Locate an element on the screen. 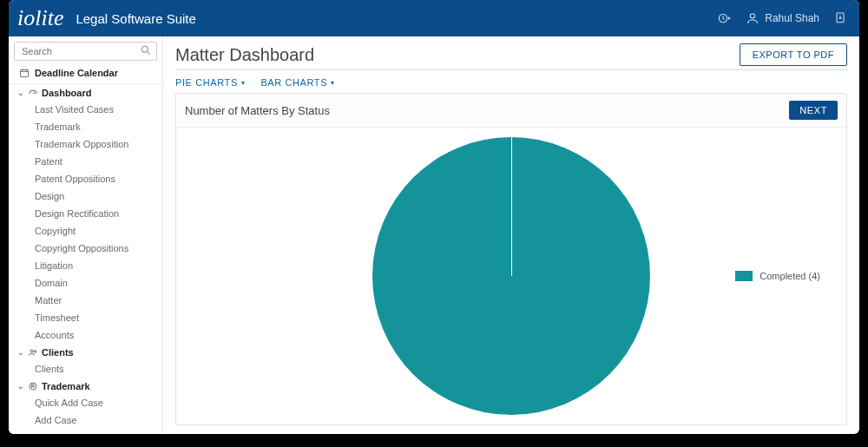 This screenshot has height=447, width=868. section-title: Dashboard is located at coordinates (66, 93).